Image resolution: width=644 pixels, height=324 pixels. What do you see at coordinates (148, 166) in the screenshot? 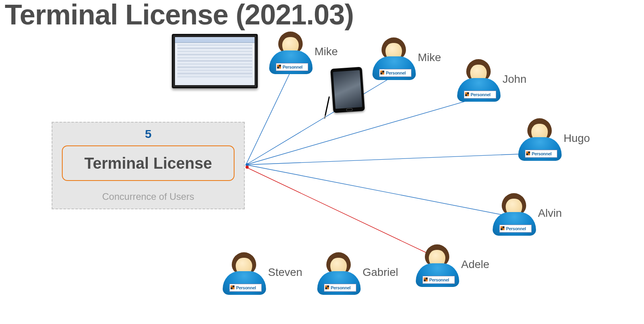
I see `license-box: 5 Terminal License Concurrence of Users` at bounding box center [148, 166].